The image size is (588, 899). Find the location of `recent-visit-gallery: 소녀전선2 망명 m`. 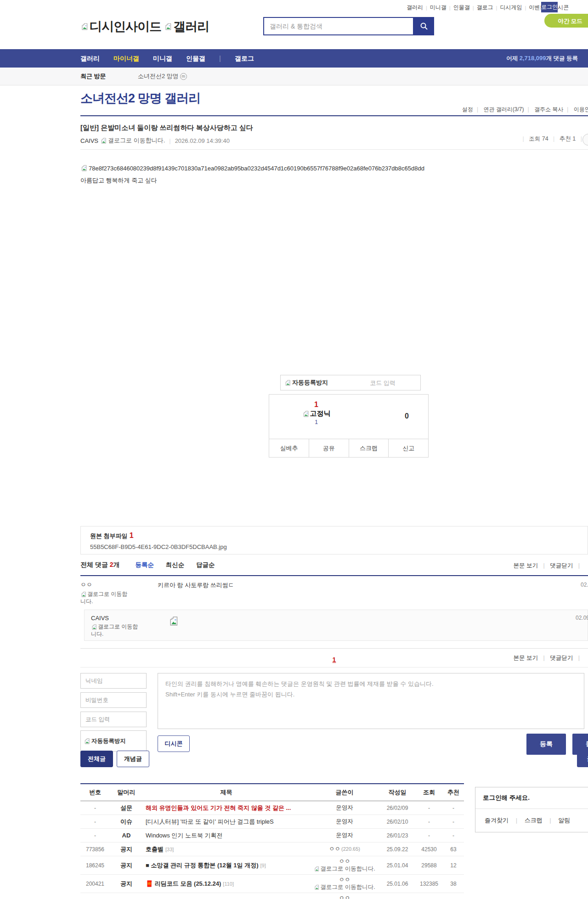

recent-visit-gallery: 소녀전선2 망명 m is located at coordinates (163, 76).